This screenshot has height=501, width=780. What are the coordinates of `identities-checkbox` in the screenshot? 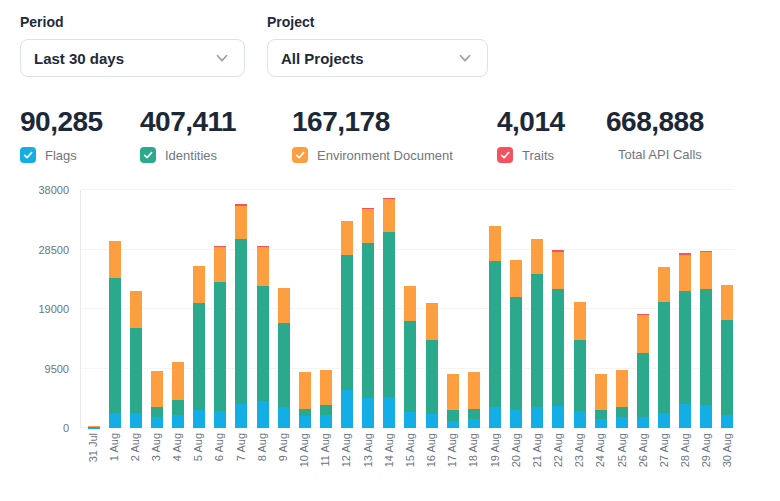 It's located at (148, 155).